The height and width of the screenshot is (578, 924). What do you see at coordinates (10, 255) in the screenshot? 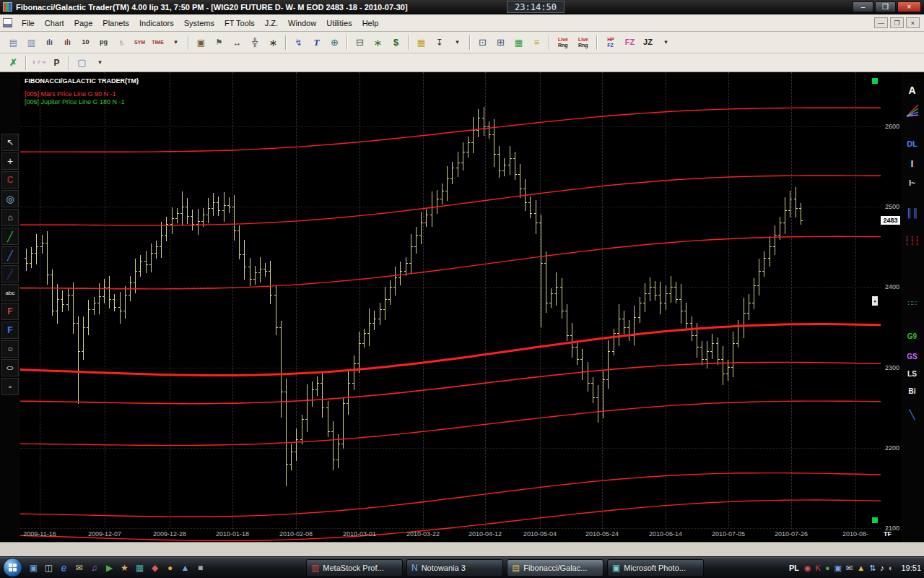
I see `pencil-blue-tool: ╱` at bounding box center [10, 255].